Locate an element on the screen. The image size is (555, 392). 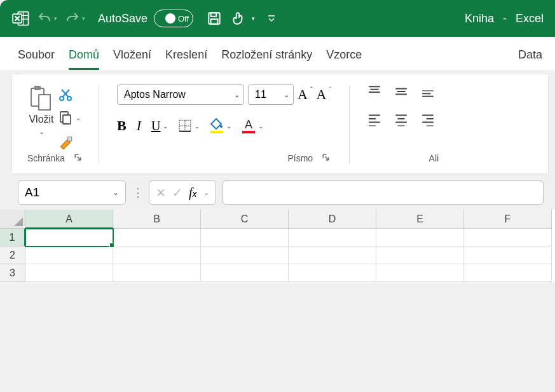
column-header: C is located at coordinates (245, 219).